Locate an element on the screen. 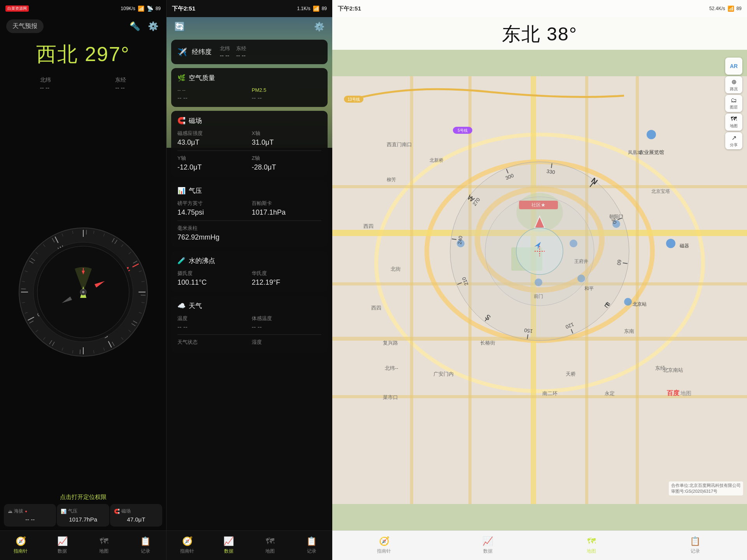 The image size is (747, 560). data-settings-button: ⚙️ is located at coordinates (319, 27).